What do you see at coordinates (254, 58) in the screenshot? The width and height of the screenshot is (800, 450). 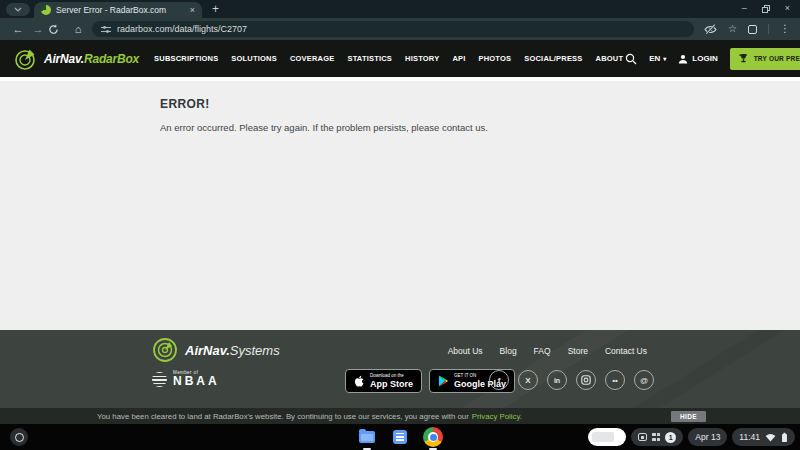 I see `nav-item-solutions: SOLUTIONS` at bounding box center [254, 58].